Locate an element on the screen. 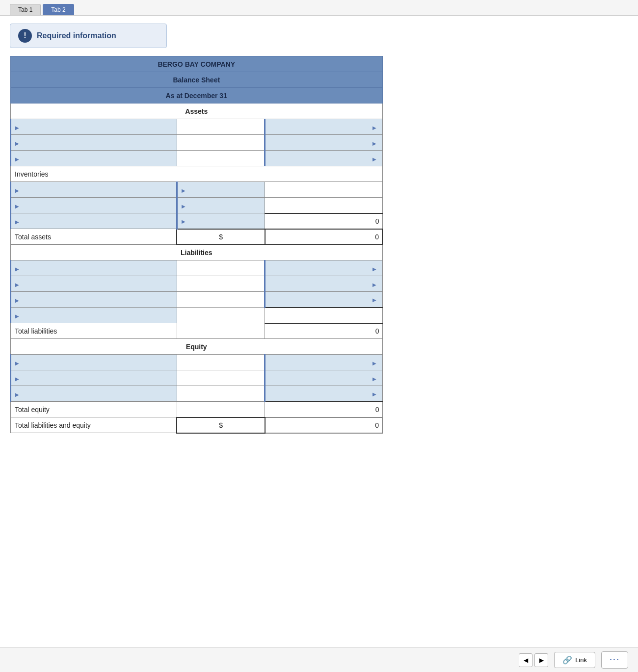 This screenshot has height=672, width=638. report-title: Balance Sheet is located at coordinates (197, 80).